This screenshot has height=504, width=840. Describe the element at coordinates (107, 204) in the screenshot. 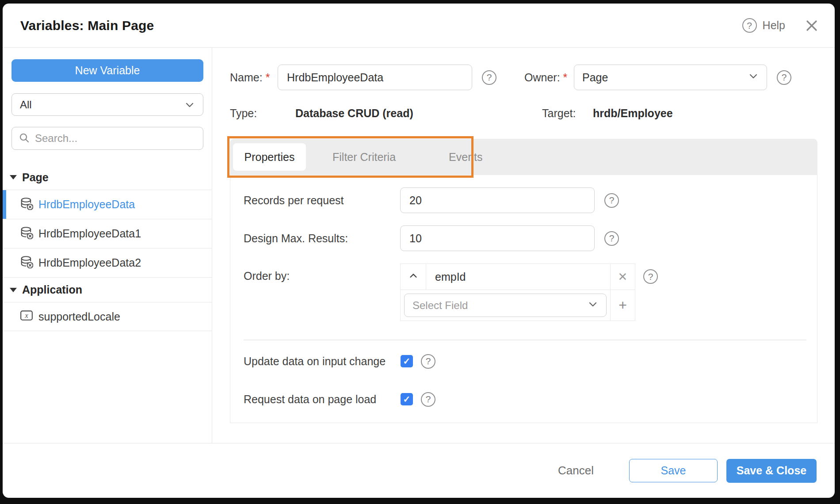

I see `variable-list-item: HrdbEmployeeData` at that location.